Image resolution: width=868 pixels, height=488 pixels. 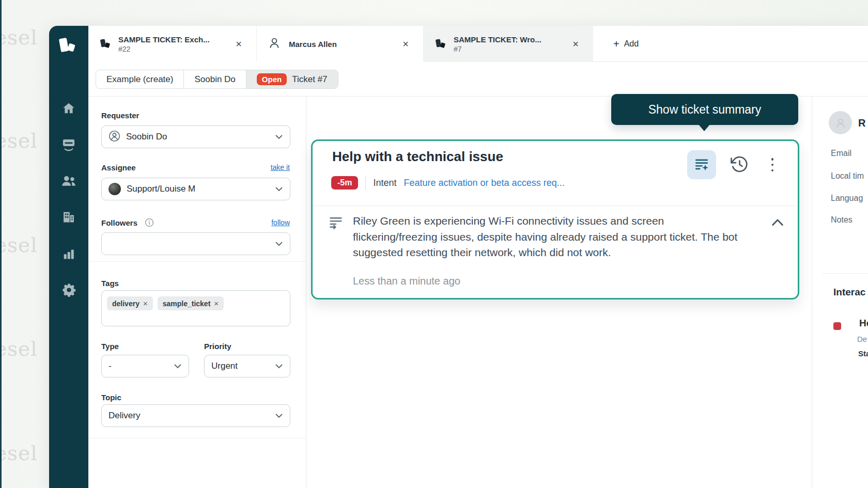 I want to click on people-icon, so click(x=69, y=181).